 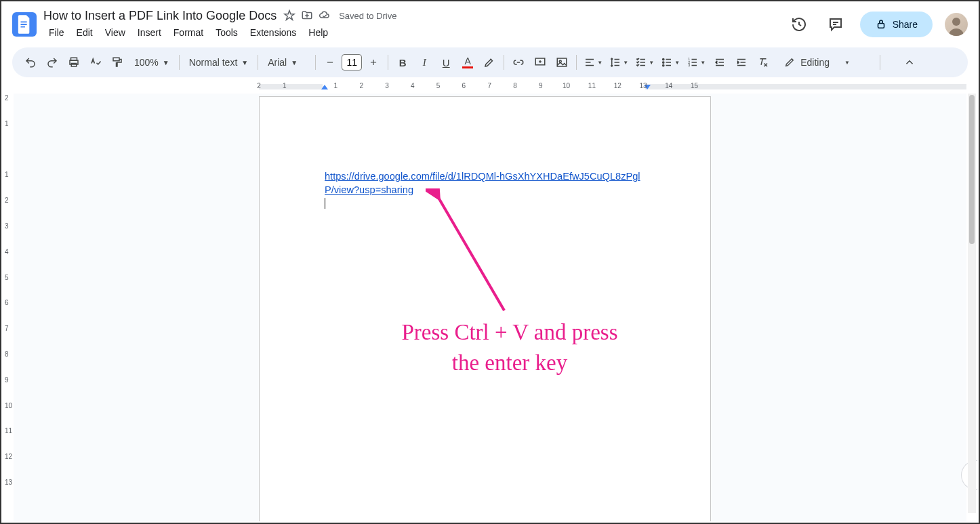 I want to click on svg-text: 3, so click(x=689, y=65).